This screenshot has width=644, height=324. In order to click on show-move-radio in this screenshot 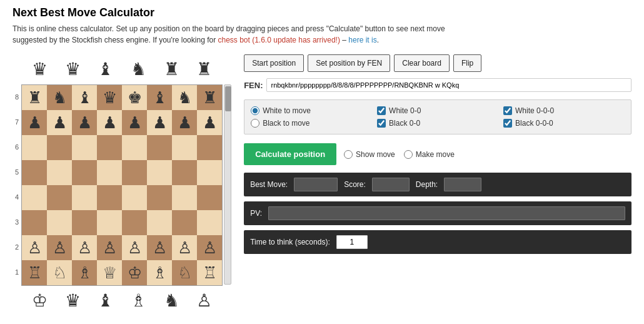, I will do `click(348, 154)`.